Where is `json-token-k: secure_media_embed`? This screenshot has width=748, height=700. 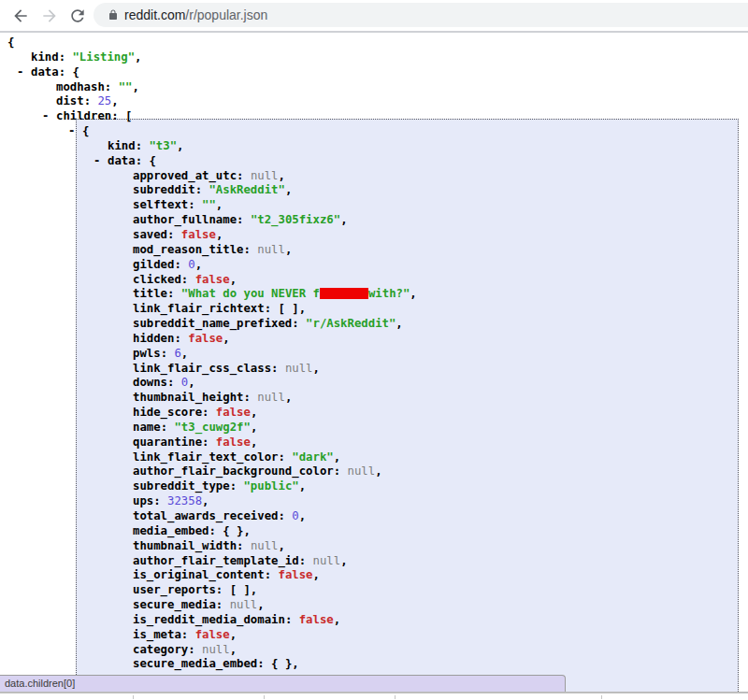
json-token-k: secure_media_embed is located at coordinates (194, 664).